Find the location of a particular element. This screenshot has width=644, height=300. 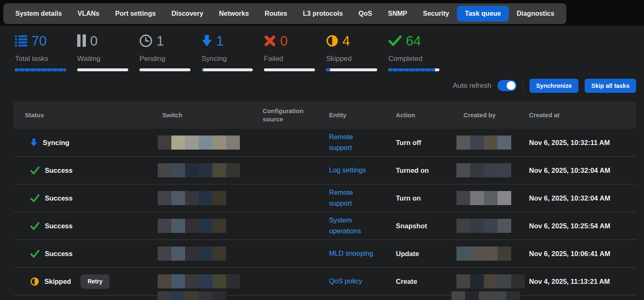

retry-button: Retry is located at coordinates (95, 282).